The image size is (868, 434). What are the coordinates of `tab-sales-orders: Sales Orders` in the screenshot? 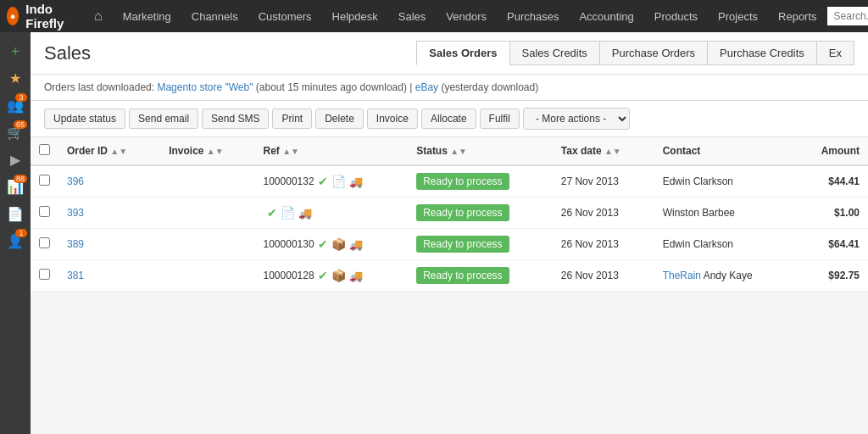 It's located at (463, 53).